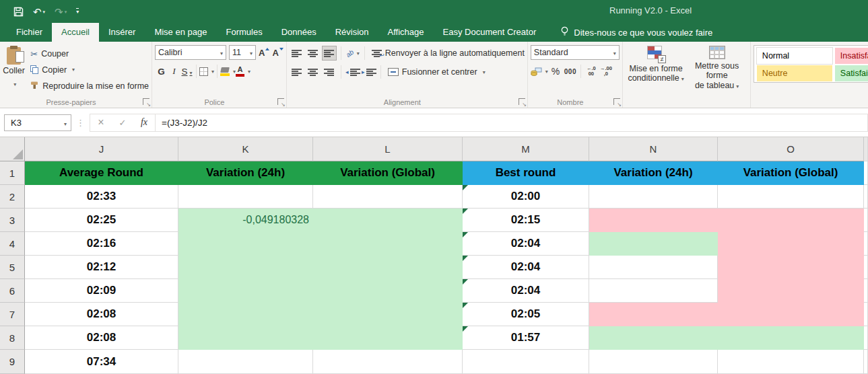 The image size is (868, 374). Describe the element at coordinates (636, 32) in the screenshot. I see `tell-me-box: Dites-nous ce que vous voulez faire` at that location.